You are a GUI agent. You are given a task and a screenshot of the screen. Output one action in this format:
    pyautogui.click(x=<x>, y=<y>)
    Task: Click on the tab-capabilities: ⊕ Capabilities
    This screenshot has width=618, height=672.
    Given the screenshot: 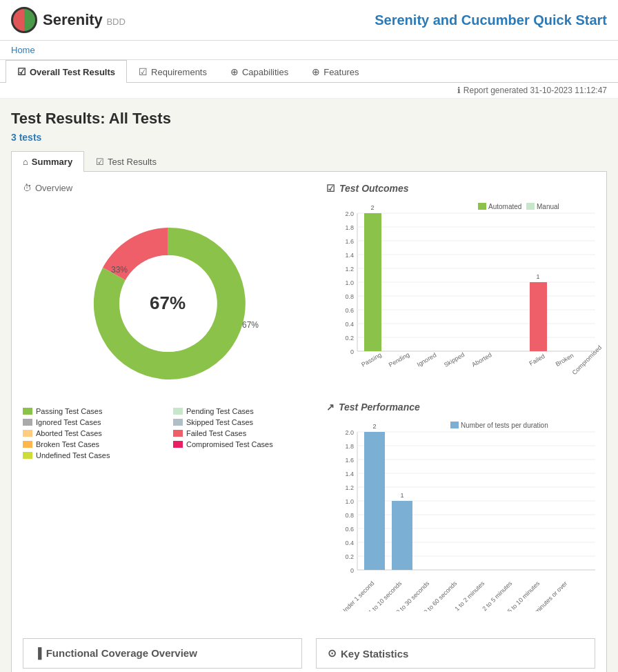 What is the action you would take?
    pyautogui.click(x=259, y=72)
    